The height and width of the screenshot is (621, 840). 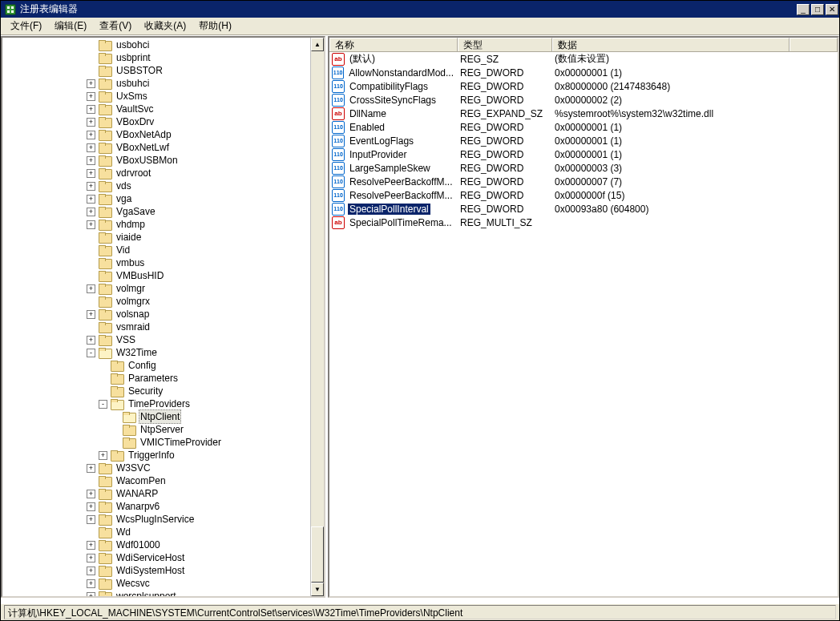 What do you see at coordinates (164, 378) in the screenshot?
I see `tree-item: Parameters` at bounding box center [164, 378].